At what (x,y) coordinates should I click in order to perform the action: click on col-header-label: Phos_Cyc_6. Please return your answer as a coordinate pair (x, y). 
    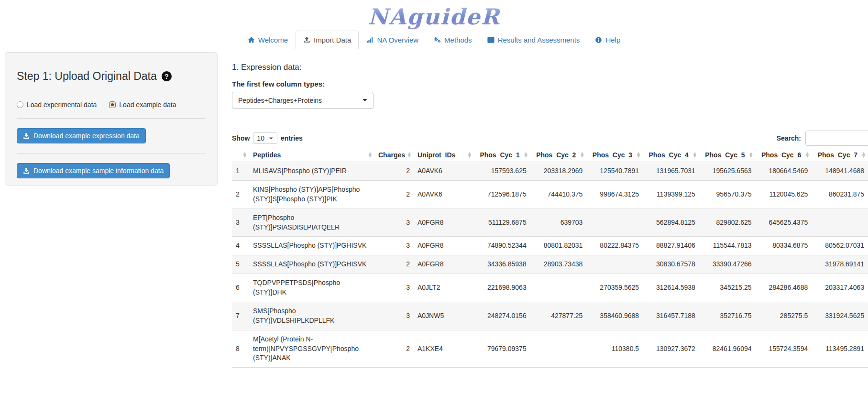
    Looking at the image, I should click on (781, 155).